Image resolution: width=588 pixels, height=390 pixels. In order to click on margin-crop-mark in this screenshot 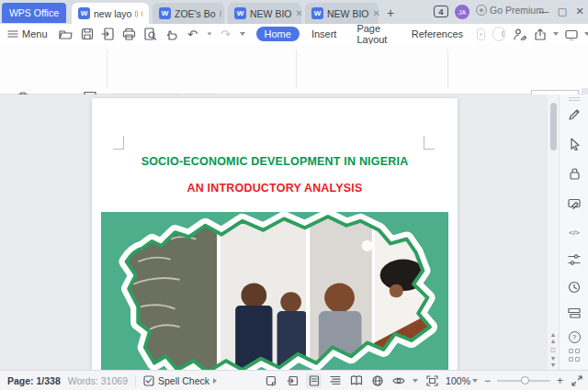, I will do `click(119, 143)`.